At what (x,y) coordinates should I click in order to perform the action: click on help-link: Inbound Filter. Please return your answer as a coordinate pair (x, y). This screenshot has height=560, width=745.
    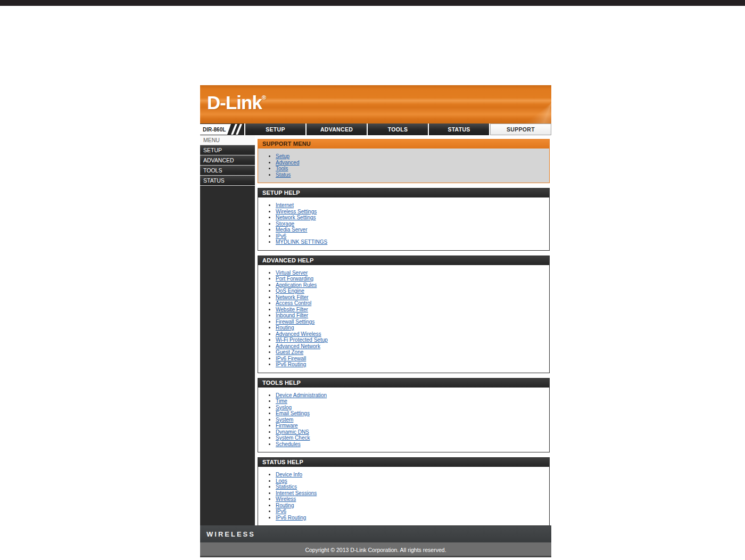
    Looking at the image, I should click on (292, 315).